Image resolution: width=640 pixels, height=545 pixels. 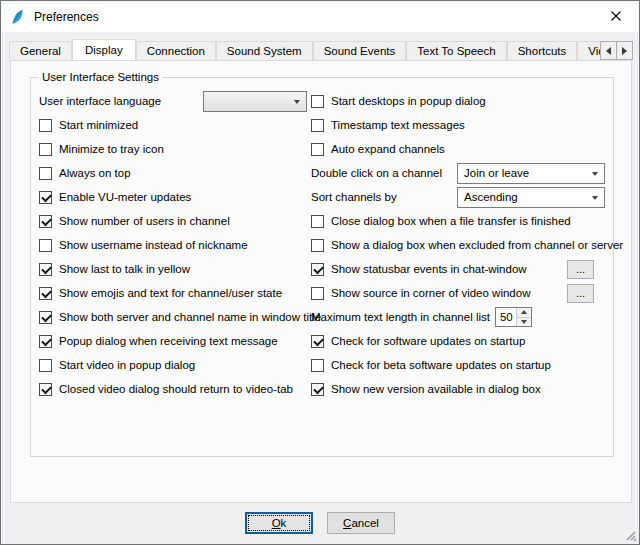 I want to click on spinner-down-button, so click(x=524, y=322).